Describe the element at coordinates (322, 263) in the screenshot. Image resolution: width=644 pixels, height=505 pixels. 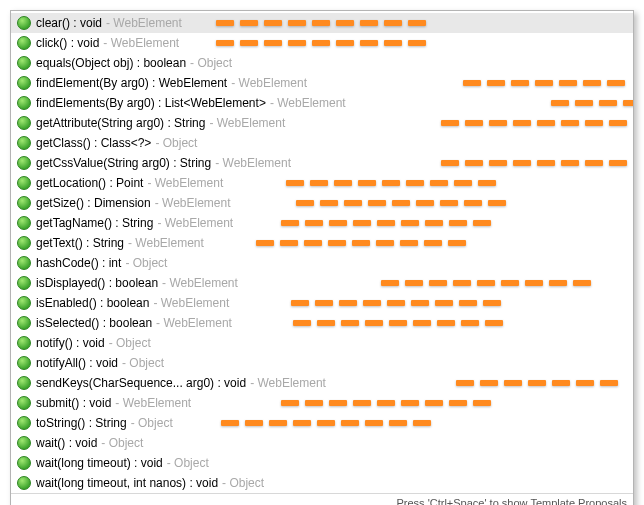
I see `proposal-item: hashCode() : int - Object` at that location.